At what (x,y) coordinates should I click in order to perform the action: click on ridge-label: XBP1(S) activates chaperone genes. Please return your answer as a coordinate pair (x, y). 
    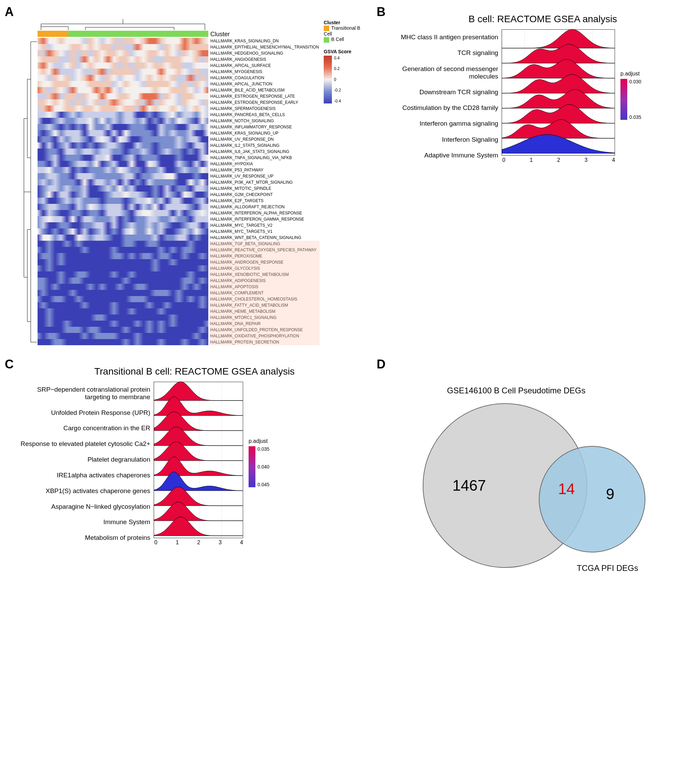
    Looking at the image, I should click on (86, 491).